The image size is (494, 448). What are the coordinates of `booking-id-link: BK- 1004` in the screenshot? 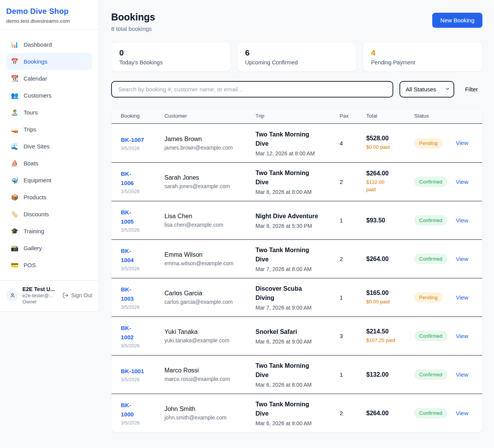 It's located at (127, 256).